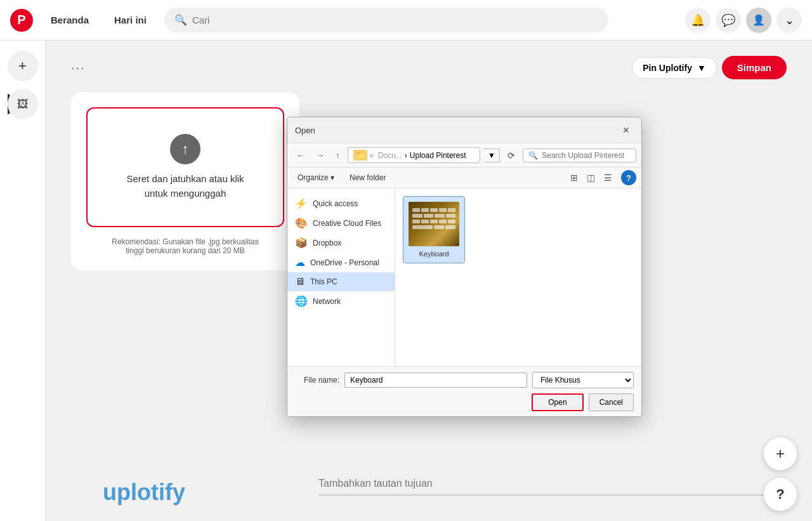  Describe the element at coordinates (341, 223) in the screenshot. I see `nav-creative-cloud: 🎨 Creative Cloud Files` at that location.